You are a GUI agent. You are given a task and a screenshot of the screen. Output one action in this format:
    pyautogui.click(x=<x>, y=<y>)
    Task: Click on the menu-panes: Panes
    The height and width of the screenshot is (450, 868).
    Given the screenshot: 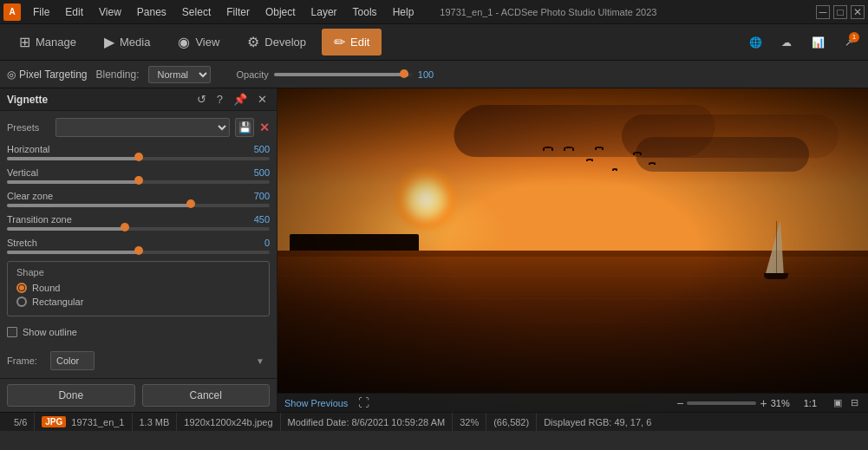 What is the action you would take?
    pyautogui.click(x=152, y=12)
    